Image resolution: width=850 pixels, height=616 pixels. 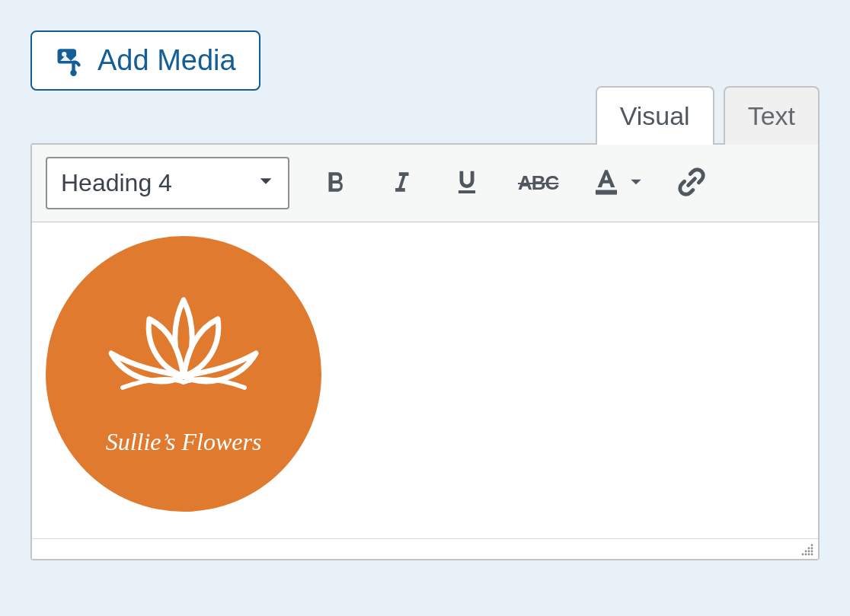 What do you see at coordinates (772, 116) in the screenshot?
I see `tab-text-label: Text` at bounding box center [772, 116].